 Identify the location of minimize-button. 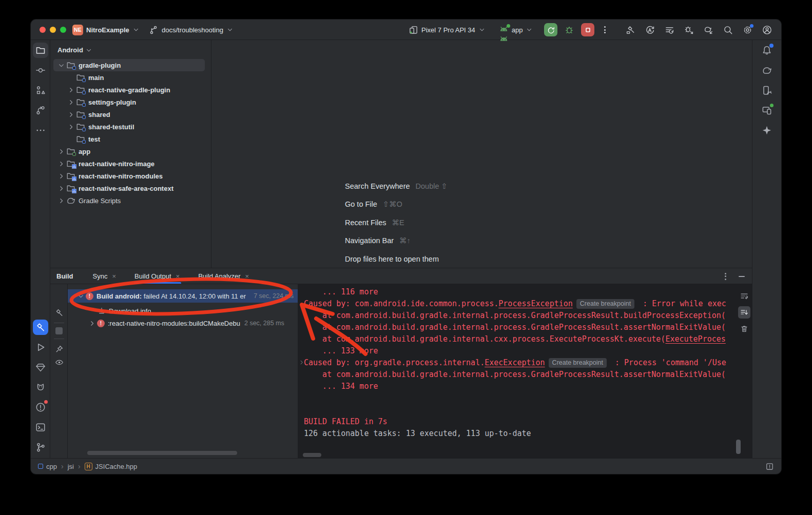
(53, 30).